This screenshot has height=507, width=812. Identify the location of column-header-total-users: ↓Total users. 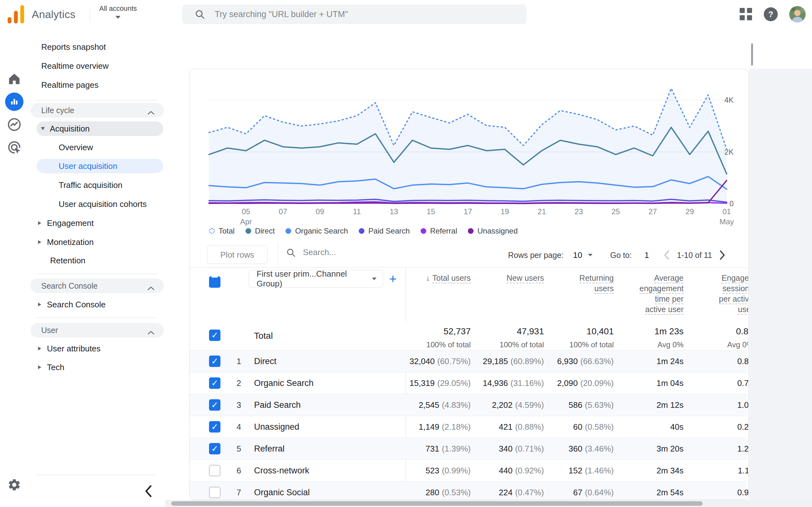
(433, 278).